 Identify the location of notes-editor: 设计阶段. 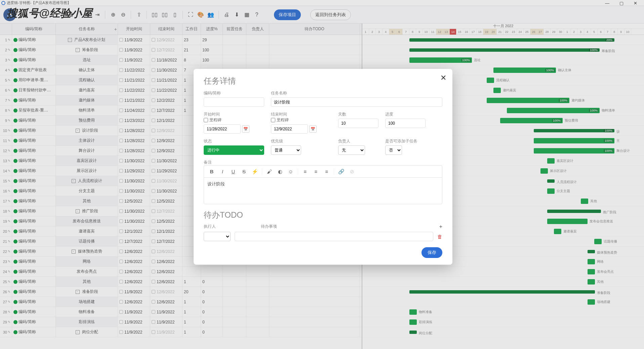
(323, 191).